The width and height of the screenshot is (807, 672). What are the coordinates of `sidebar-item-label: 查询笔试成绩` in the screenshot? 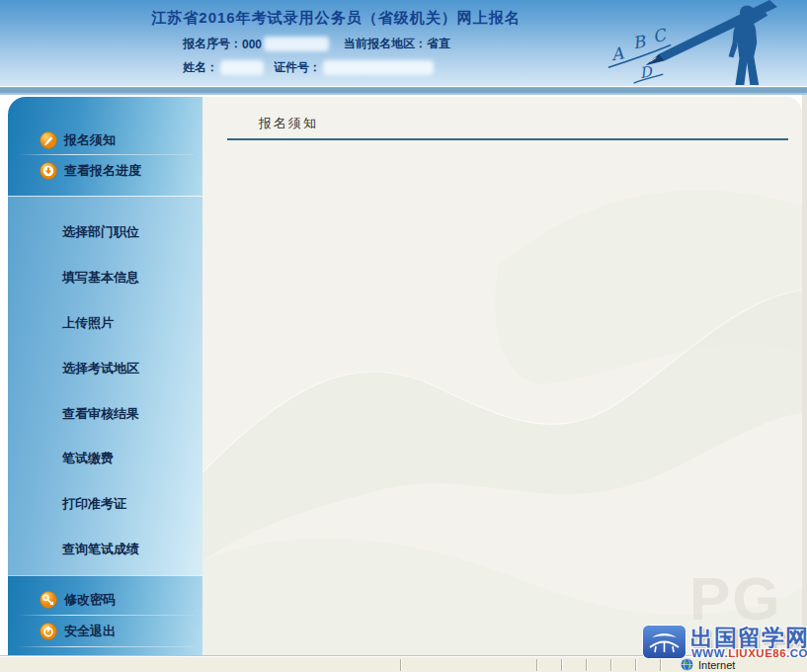 It's located at (101, 549).